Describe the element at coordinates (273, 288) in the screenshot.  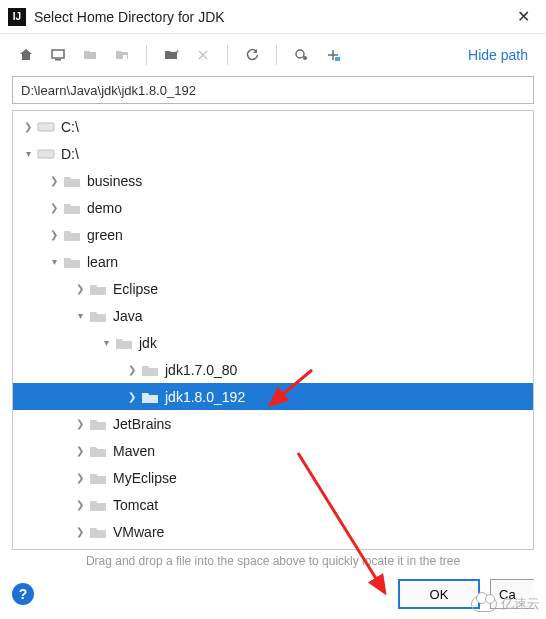
I see `tree-node: ❯Eclipse` at that location.